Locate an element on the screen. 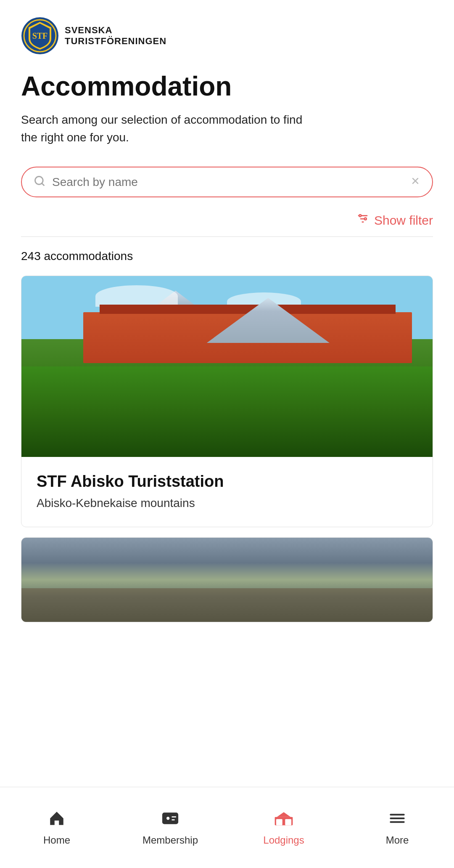 Image resolution: width=454 pixels, height=868 pixels. show-filter-button: Show filter is located at coordinates (395, 220).